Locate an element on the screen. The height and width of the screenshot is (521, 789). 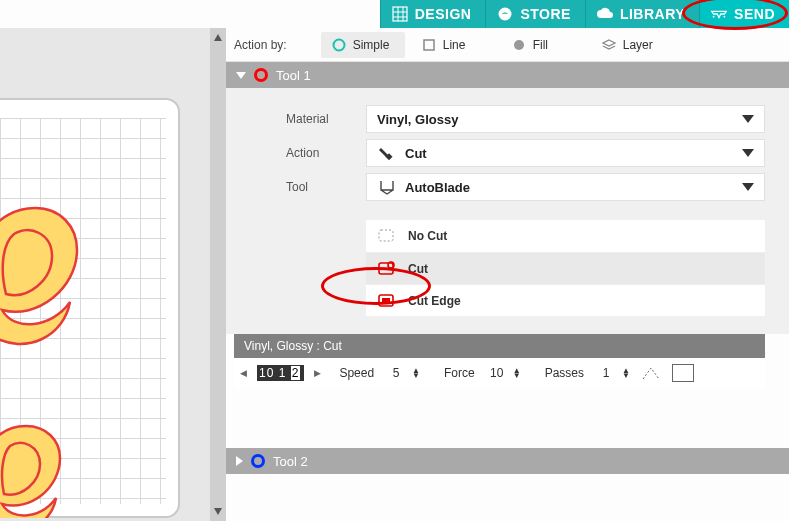
option-label: Cut is located at coordinates (418, 269).